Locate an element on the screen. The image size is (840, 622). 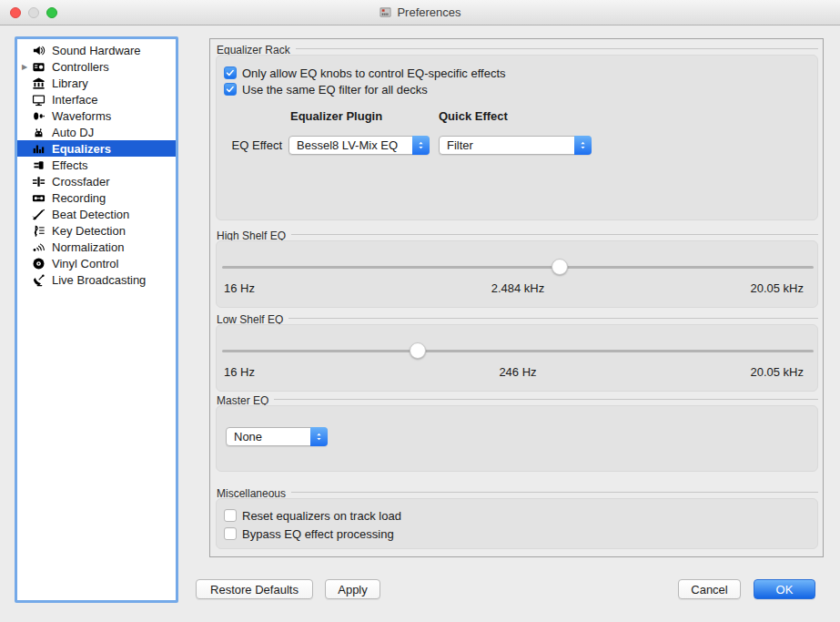
equalizer-bars-icon is located at coordinates (39, 149).